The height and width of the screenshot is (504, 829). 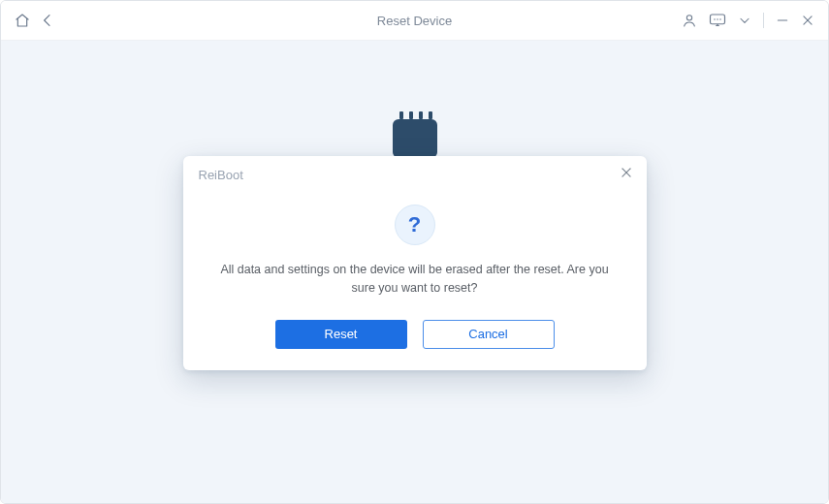 What do you see at coordinates (415, 139) in the screenshot?
I see `device-chip-graphic` at bounding box center [415, 139].